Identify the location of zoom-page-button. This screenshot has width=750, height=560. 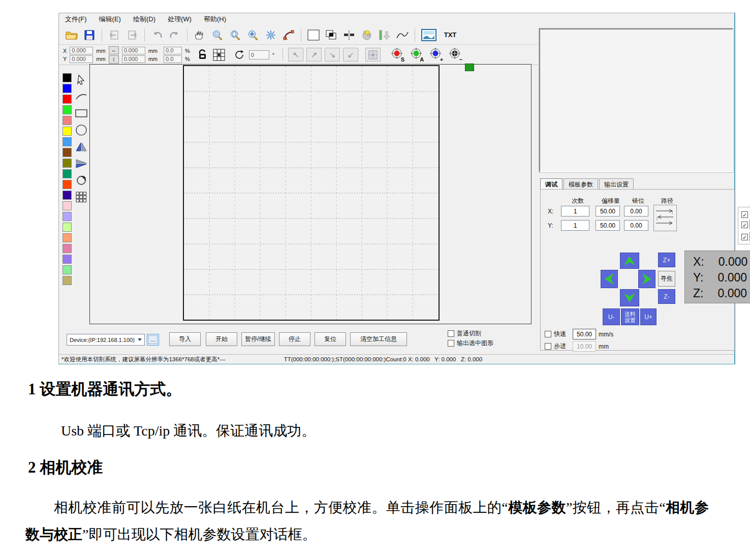
(235, 35).